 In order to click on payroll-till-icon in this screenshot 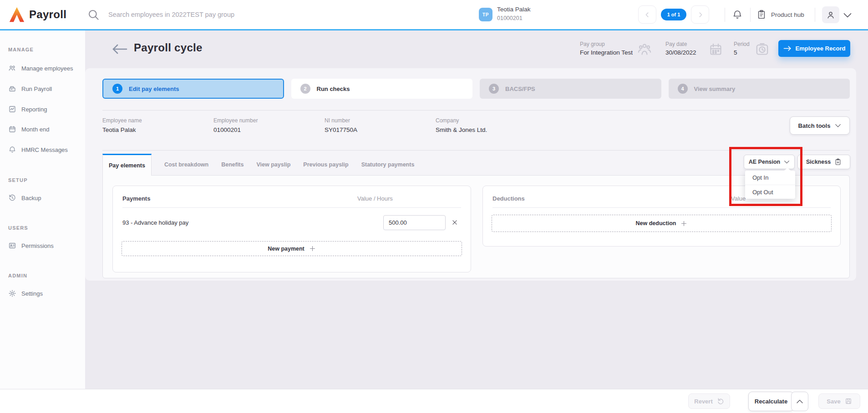, I will do `click(12, 89)`.